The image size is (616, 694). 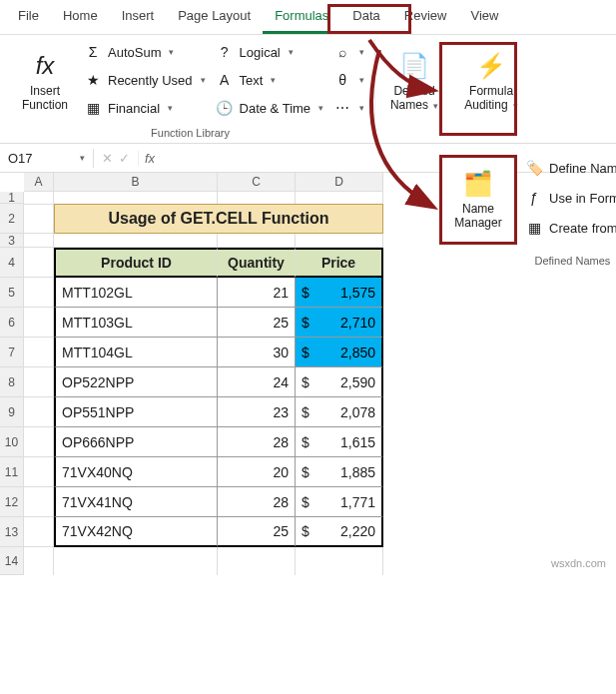 I want to click on row-header-9: 9, so click(x=12, y=412).